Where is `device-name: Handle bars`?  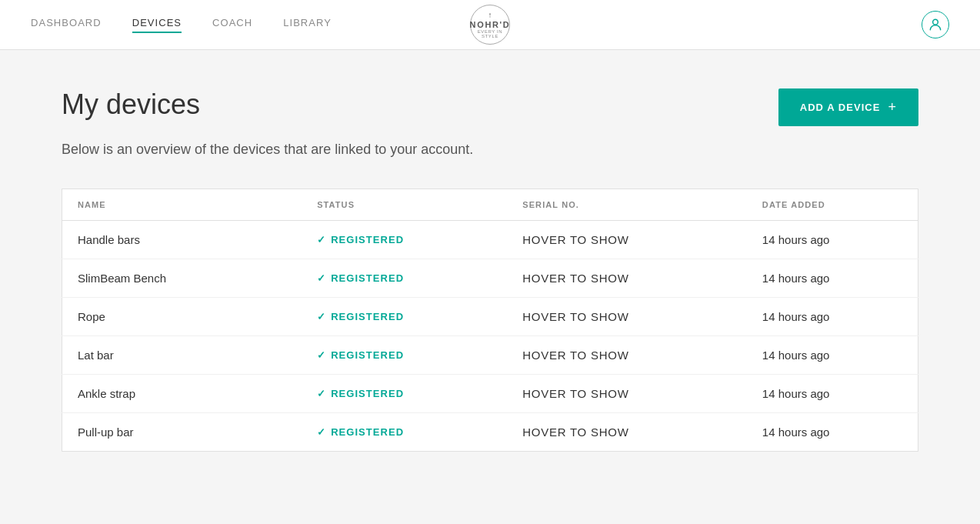
device-name: Handle bars is located at coordinates (182, 240).